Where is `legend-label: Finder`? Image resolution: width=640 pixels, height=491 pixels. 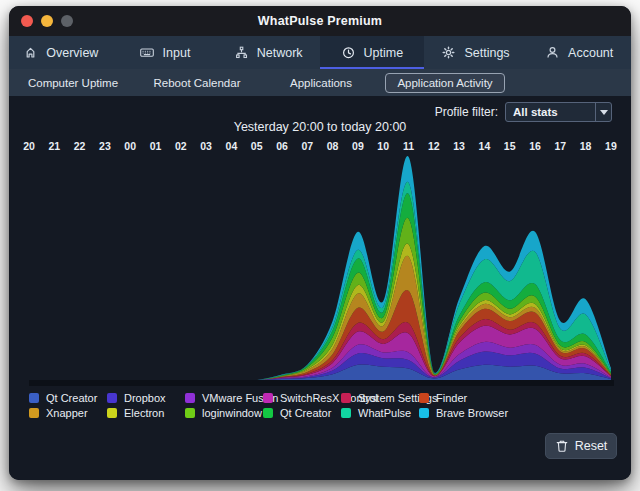
legend-label: Finder is located at coordinates (452, 398).